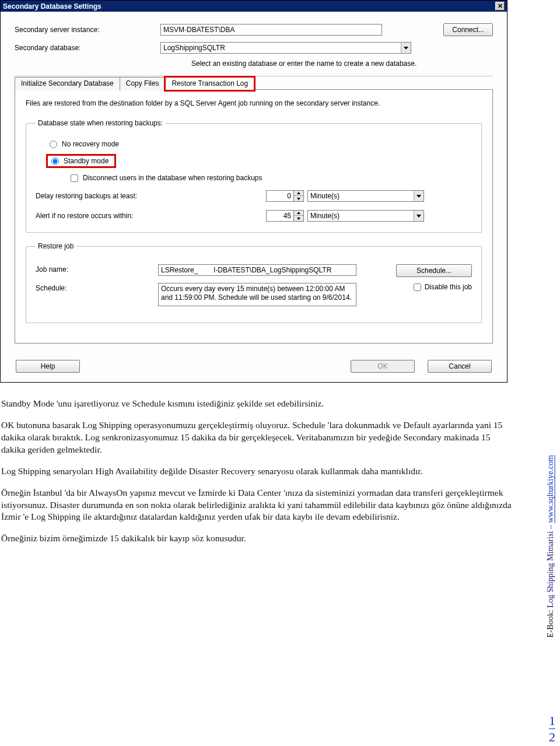  Describe the element at coordinates (88, 48) in the screenshot. I see `secondary-db-label: Secondary database:` at that location.